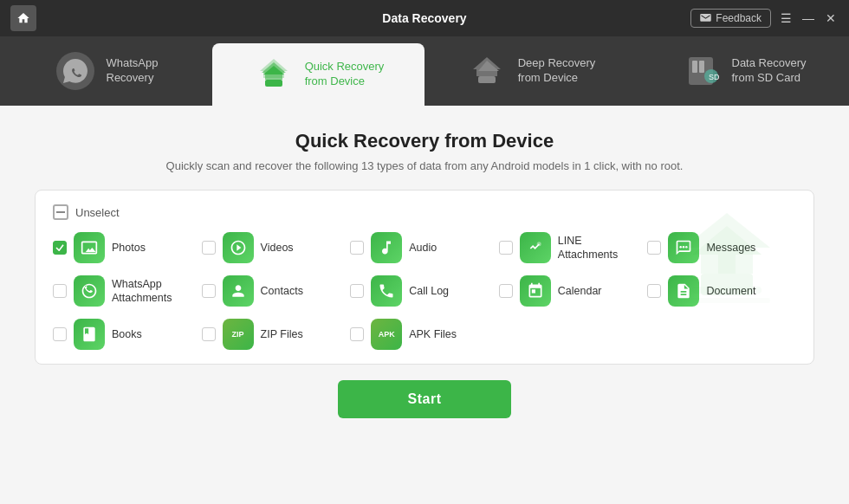 The height and width of the screenshot is (504, 849). I want to click on videos-icon, so click(238, 248).